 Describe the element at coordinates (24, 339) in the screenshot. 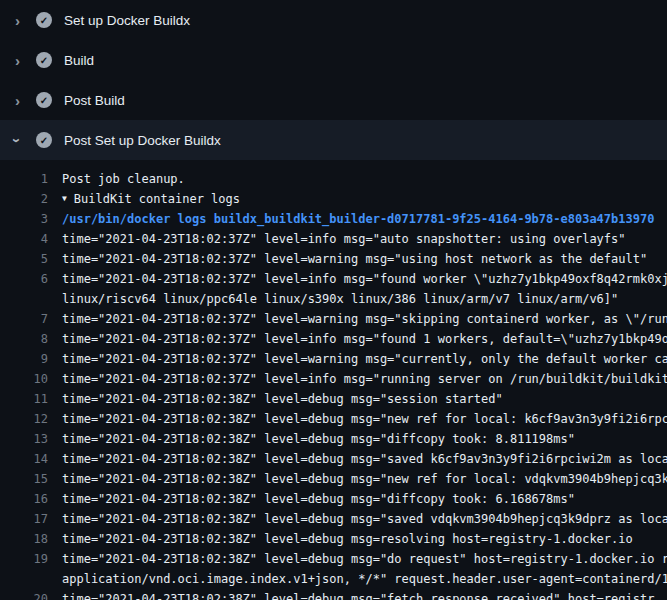

I see `line-number: 8` at that location.